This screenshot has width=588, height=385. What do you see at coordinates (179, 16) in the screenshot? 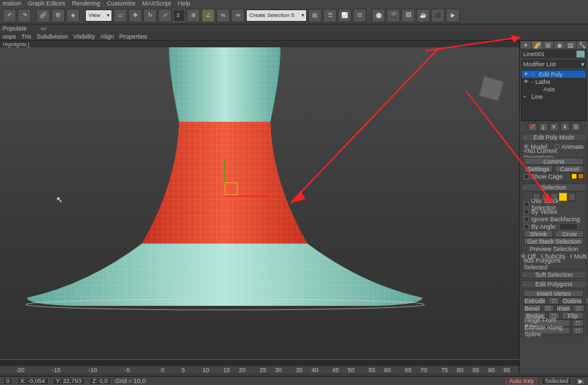
I see `spinner: 3` at bounding box center [179, 16].